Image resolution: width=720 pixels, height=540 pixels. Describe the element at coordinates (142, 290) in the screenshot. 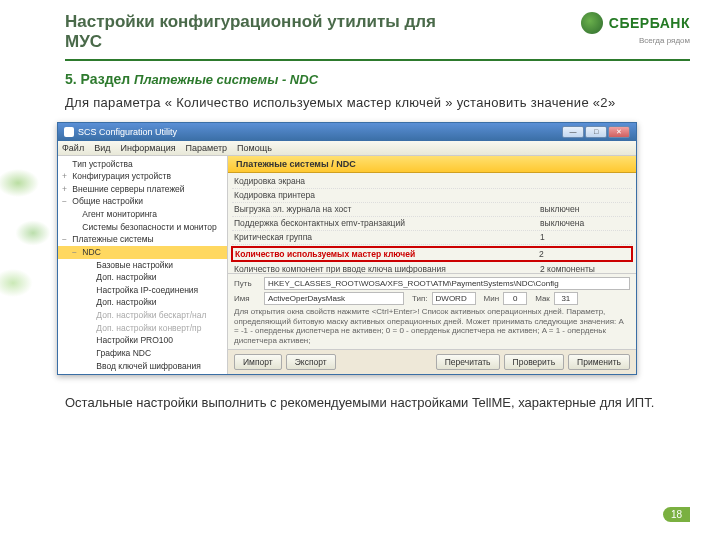

I see `tree-item: Настройка IP-соединения` at that location.